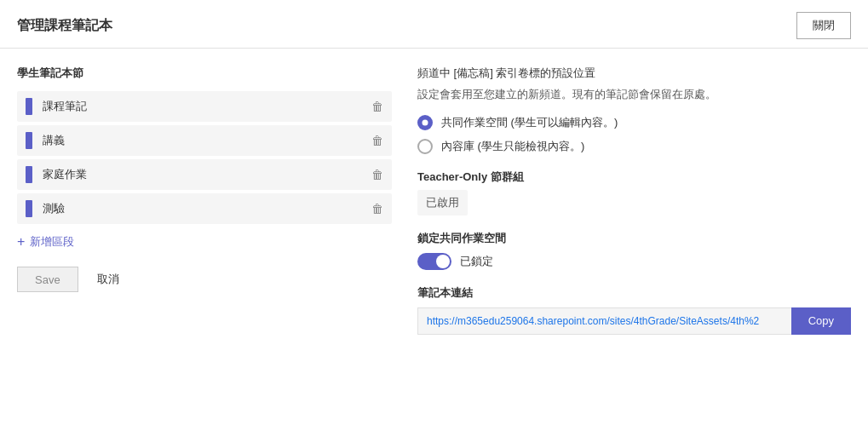  Describe the element at coordinates (634, 310) in the screenshot. I see `notebook-link-section: 筆記本連結 https://m365edu259064.sharepoint.c…` at that location.